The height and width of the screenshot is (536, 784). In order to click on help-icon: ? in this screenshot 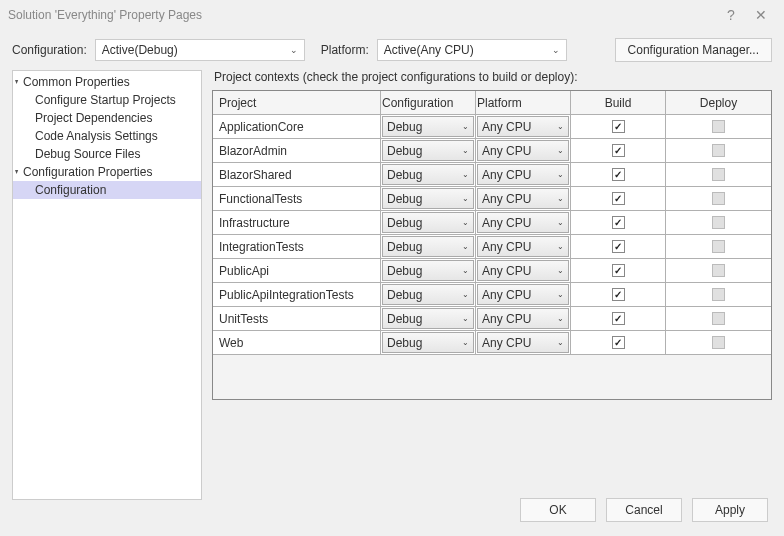, I will do `click(731, 15)`.